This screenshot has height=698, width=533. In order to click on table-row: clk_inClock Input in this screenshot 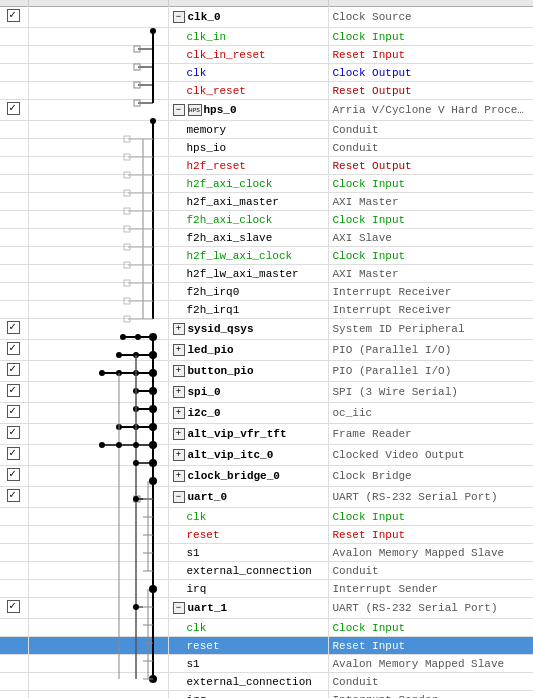, I will do `click(266, 37)`.